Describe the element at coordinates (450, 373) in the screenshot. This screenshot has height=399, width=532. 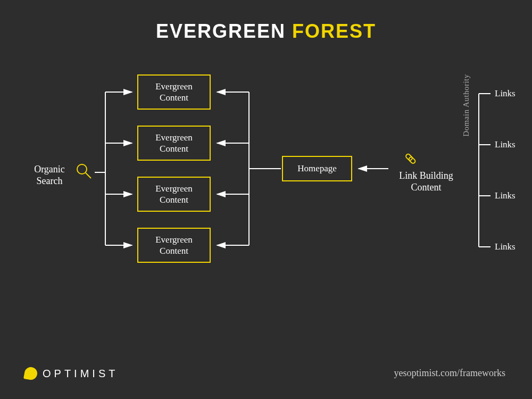
I see `footer-url: yesoptimist.com/frameworks` at that location.